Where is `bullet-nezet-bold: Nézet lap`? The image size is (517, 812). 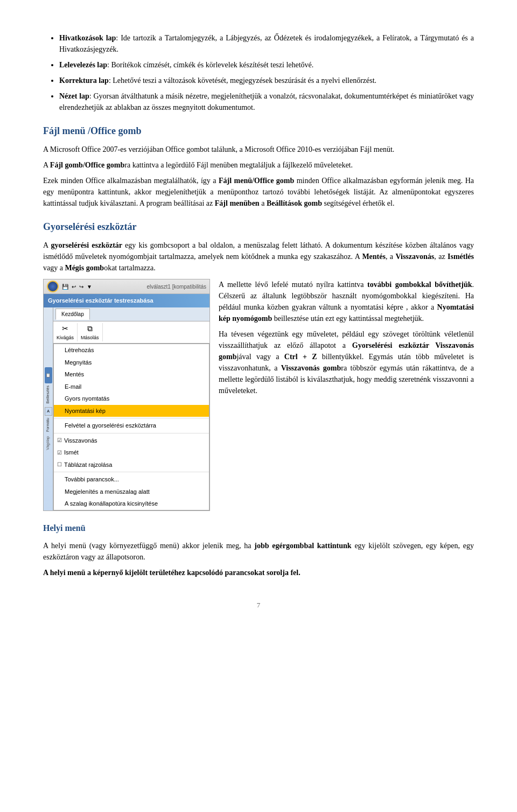
bullet-nezet-bold: Nézet lap is located at coordinates (74, 96).